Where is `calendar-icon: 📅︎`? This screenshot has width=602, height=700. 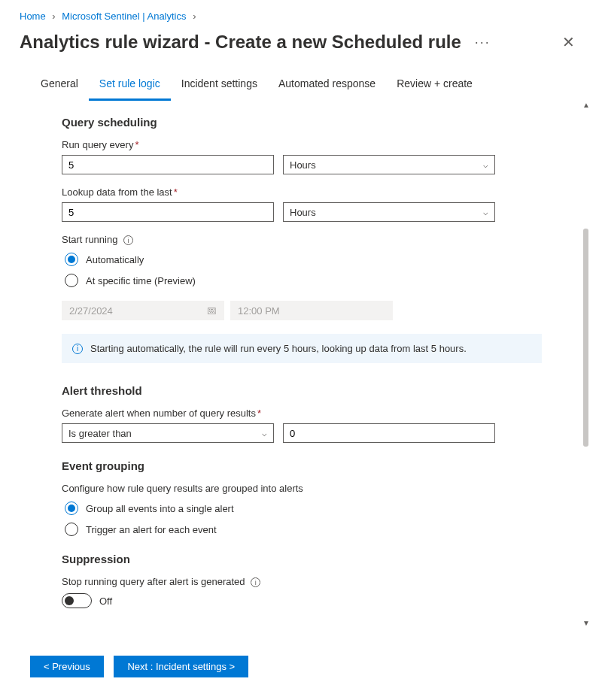
calendar-icon: 📅︎ is located at coordinates (211, 311).